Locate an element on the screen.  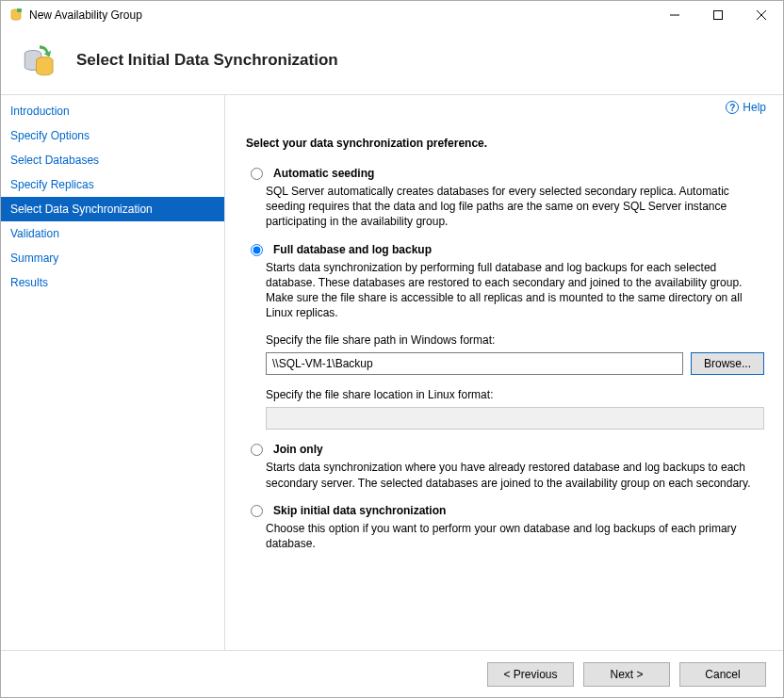
sidebar-item-label: Summary is located at coordinates (34, 258).